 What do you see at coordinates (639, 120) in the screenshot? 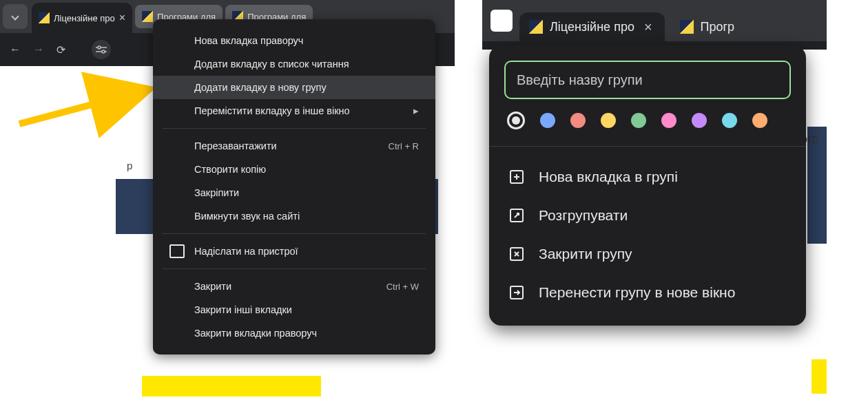
I see `color-swatch-green` at bounding box center [639, 120].